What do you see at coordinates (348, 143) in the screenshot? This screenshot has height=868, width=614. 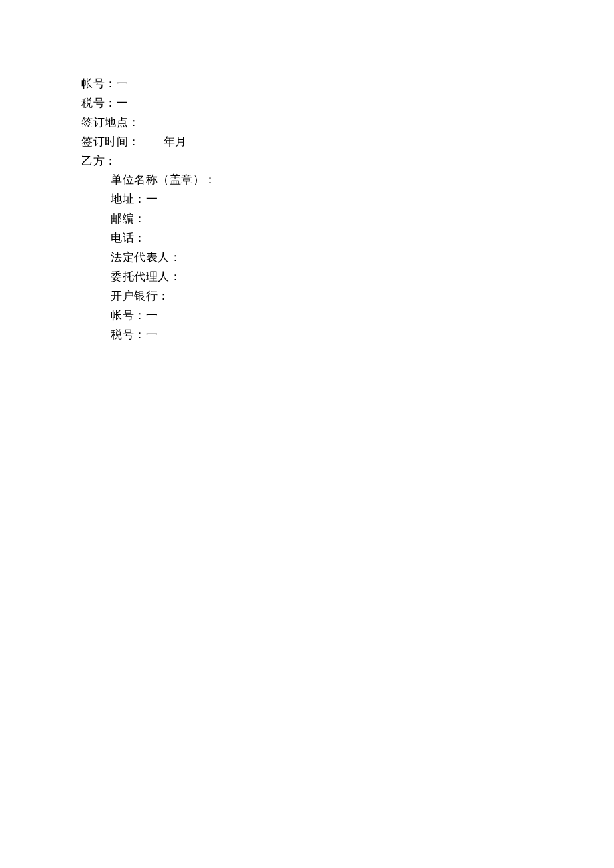 I see `signing-time-line: 签订时间： 年月` at bounding box center [348, 143].